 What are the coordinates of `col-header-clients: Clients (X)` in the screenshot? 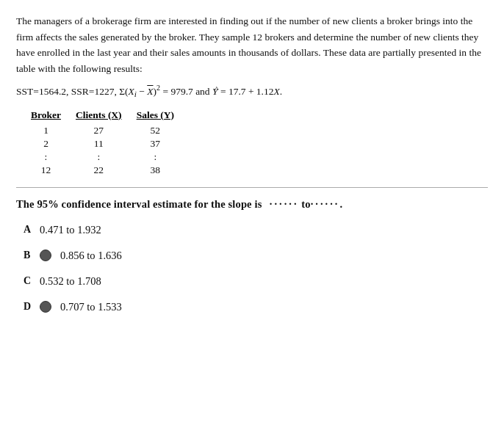 It's located at (106, 116).